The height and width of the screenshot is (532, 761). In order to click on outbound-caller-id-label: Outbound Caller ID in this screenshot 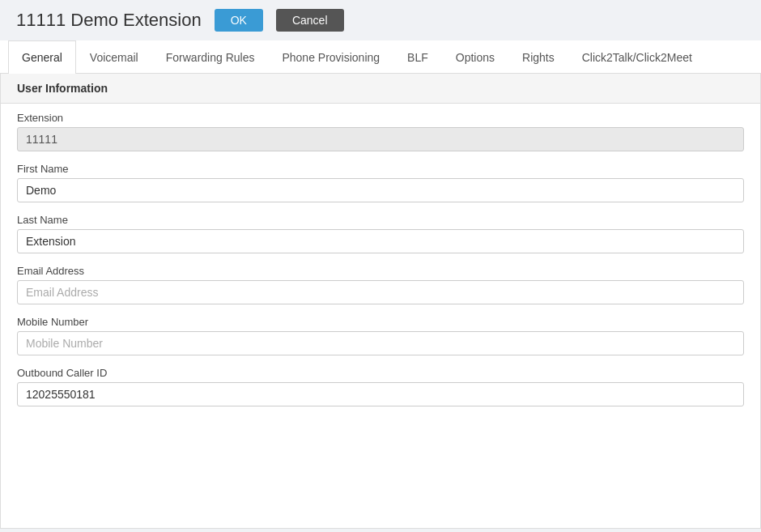, I will do `click(380, 372)`.